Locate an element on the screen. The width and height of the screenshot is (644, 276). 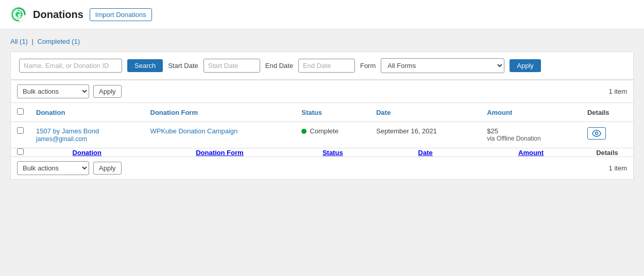
row-status-cell: Complete is located at coordinates (333, 135).